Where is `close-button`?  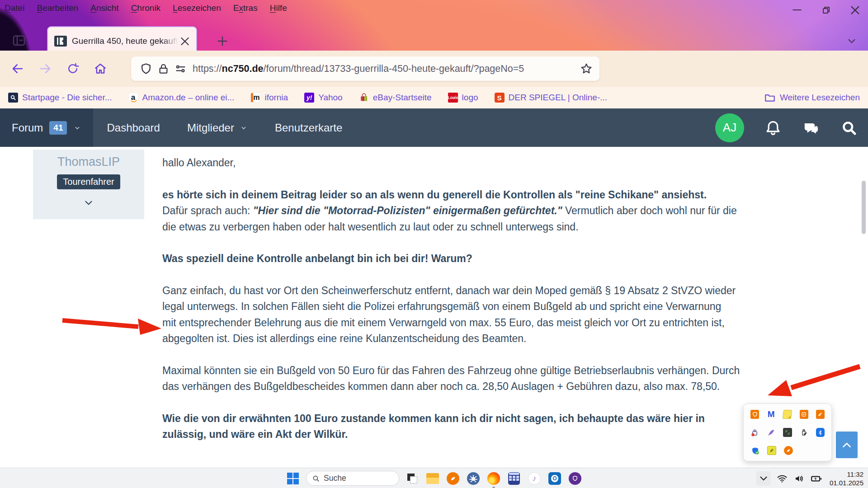
close-button is located at coordinates (855, 10).